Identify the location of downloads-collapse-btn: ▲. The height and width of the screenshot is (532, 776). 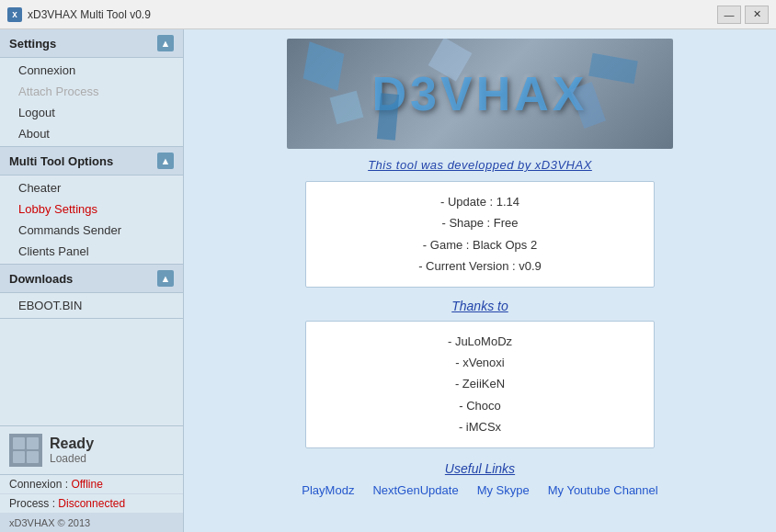
(165, 278).